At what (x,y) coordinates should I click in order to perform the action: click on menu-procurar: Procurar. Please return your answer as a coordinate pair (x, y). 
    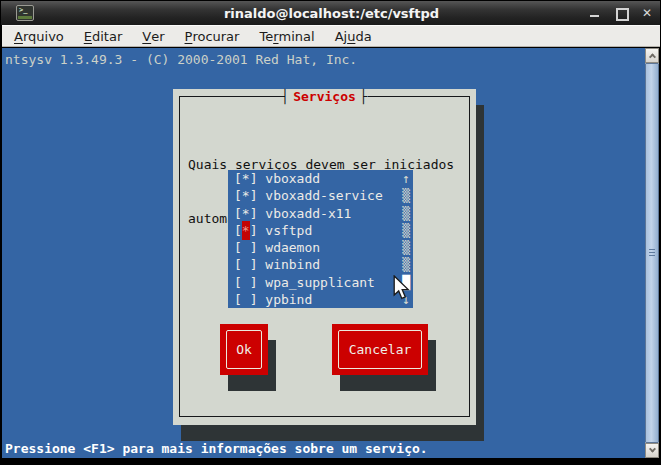
    Looking at the image, I should click on (212, 36).